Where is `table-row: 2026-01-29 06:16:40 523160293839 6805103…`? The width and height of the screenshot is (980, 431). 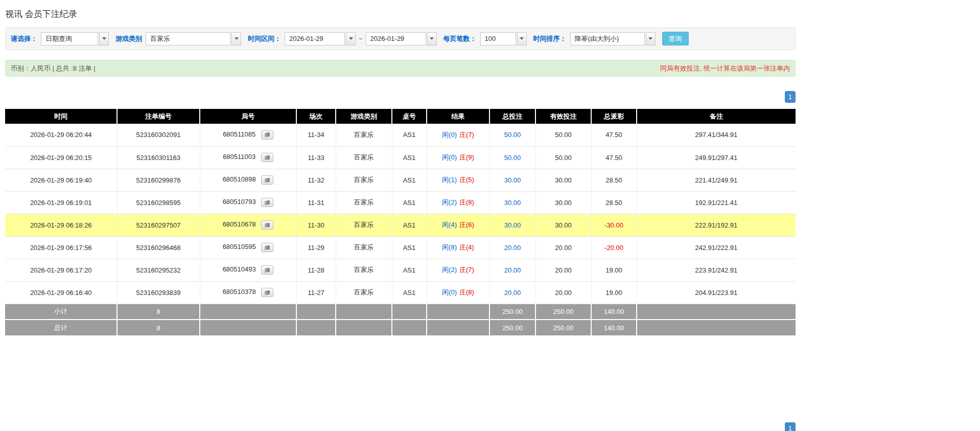 table-row: 2026-01-29 06:16:40 523160293839 6805103… is located at coordinates (401, 292).